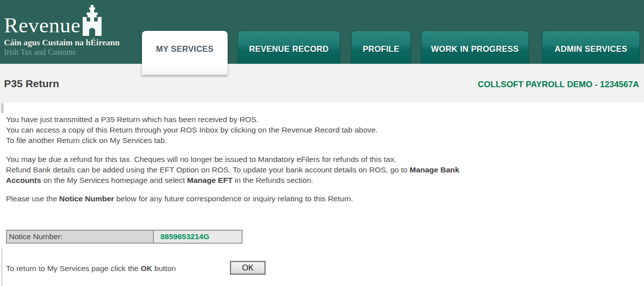 The image size is (644, 286). What do you see at coordinates (32, 84) in the screenshot?
I see `page-title: P35 Return` at bounding box center [32, 84].